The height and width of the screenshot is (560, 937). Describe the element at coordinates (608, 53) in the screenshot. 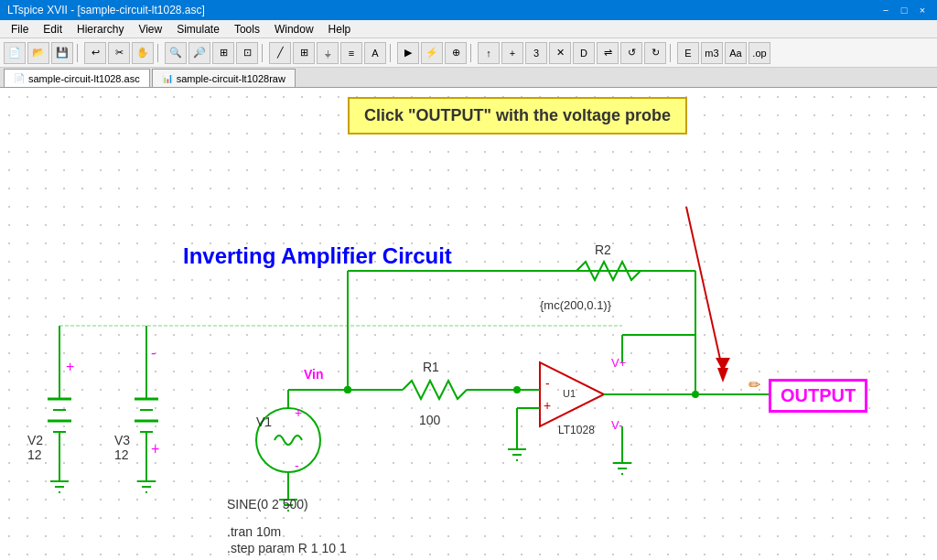

I see `mirror-button: ⇌` at that location.